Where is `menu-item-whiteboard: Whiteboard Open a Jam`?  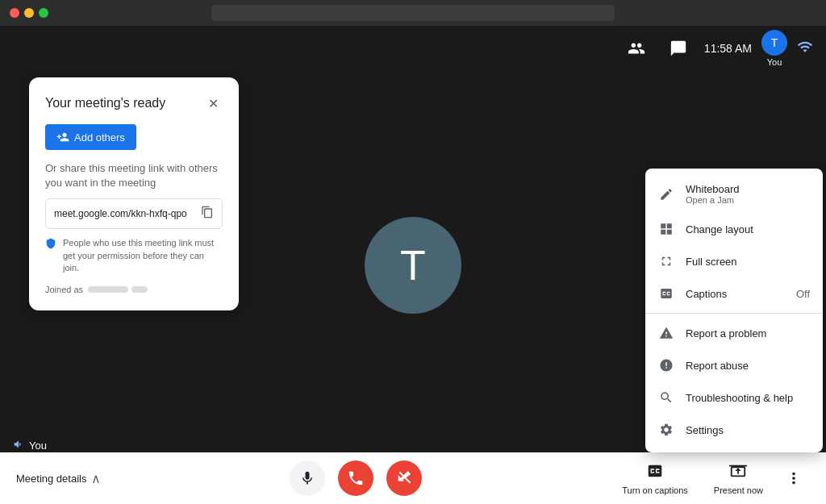
menu-item-whiteboard: Whiteboard Open a Jam is located at coordinates (734, 194).